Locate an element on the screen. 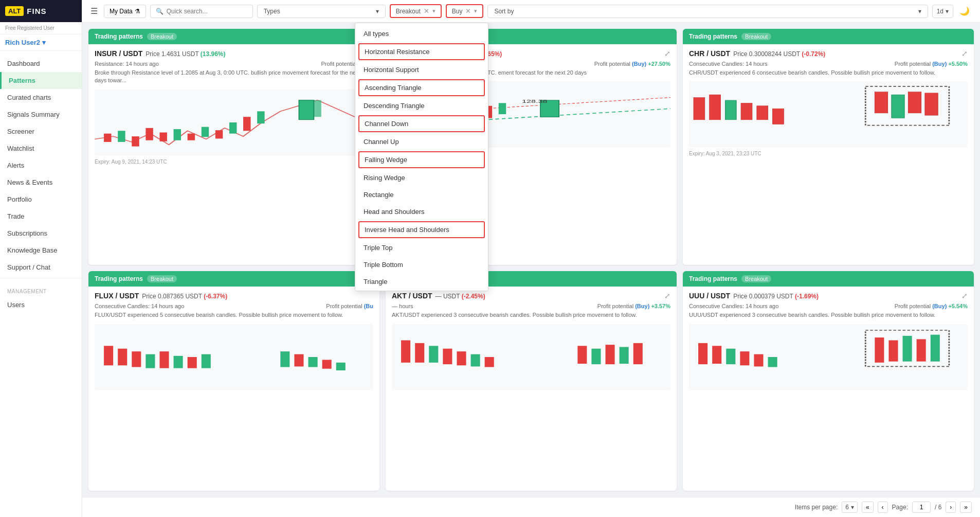 This screenshot has width=980, height=517. per-page-chevron-icon: ▾ is located at coordinates (852, 507).